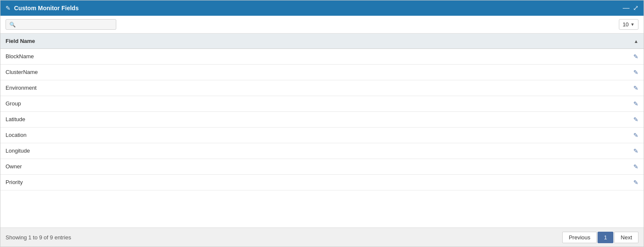 The width and height of the screenshot is (644, 247). Describe the element at coordinates (322, 167) in the screenshot. I see `field-name-cell: Owner ✎` at that location.